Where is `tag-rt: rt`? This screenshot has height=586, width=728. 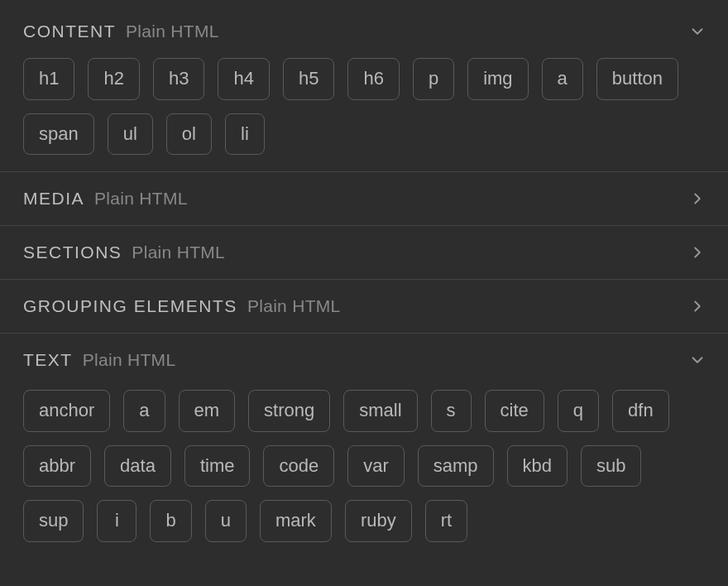 tag-rt: rt is located at coordinates (447, 521).